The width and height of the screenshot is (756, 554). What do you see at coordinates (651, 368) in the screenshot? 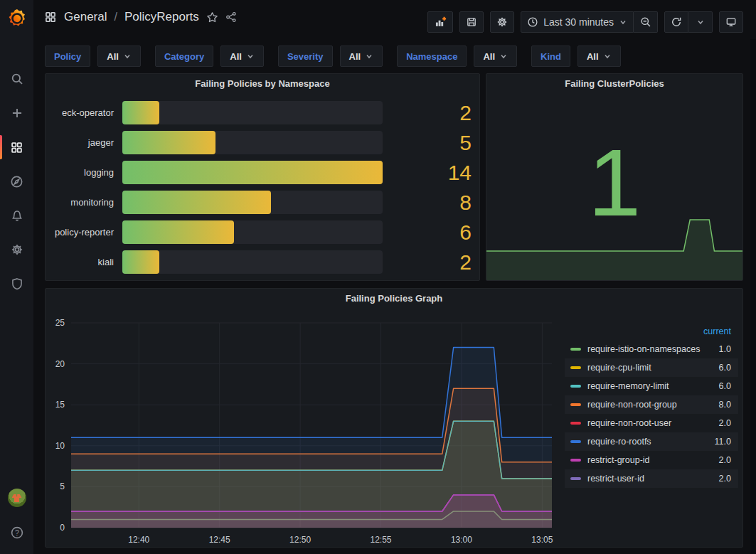
I see `legend-item-require-cpu-limit: require-cpu-limit6.0` at bounding box center [651, 368].